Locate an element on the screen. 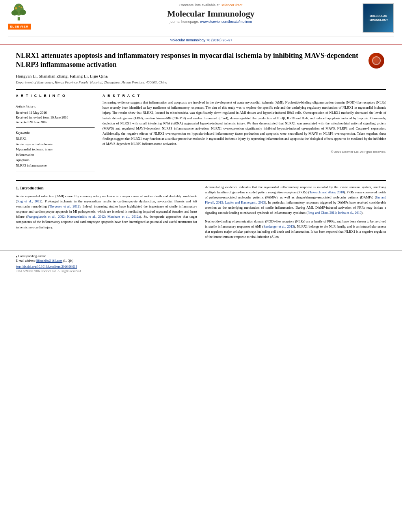 The width and height of the screenshot is (402, 532). section1-title: 1. Introduction is located at coordinates (106, 188).